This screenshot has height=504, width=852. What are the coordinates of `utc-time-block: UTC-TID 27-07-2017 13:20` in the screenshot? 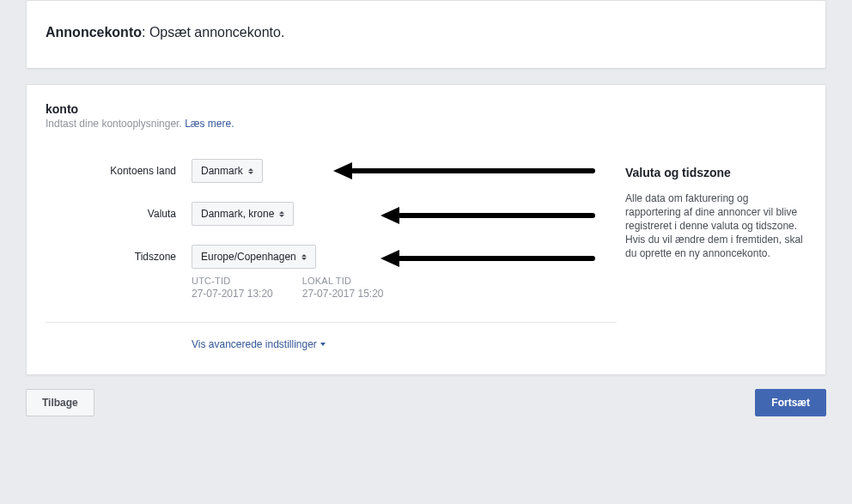 It's located at (232, 288).